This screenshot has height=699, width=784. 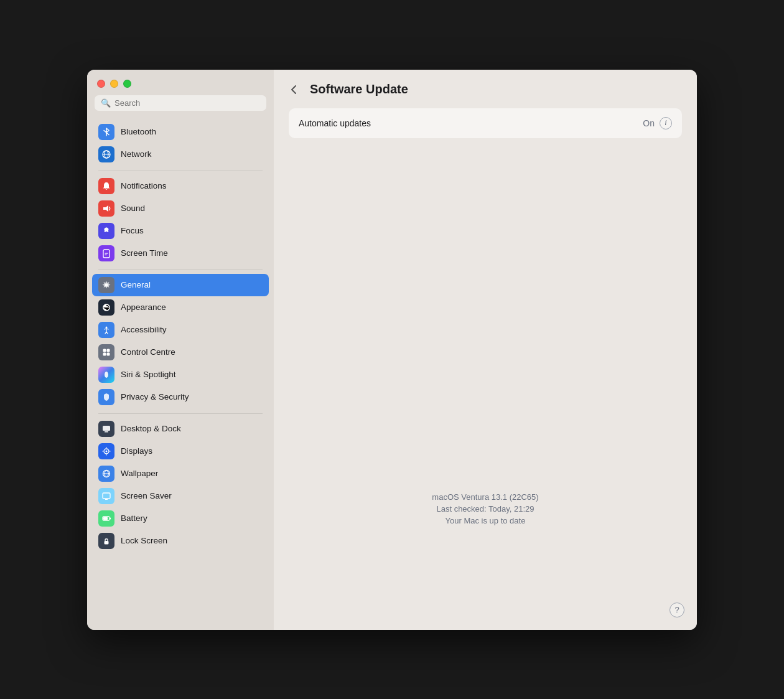 I want to click on privacy-security-label: Privacy & Security, so click(x=155, y=397).